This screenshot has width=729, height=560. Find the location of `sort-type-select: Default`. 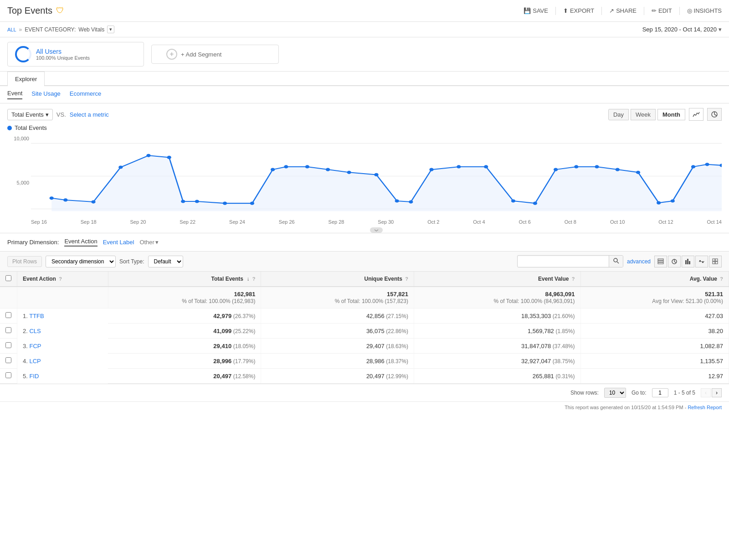

sort-type-select: Default is located at coordinates (166, 262).